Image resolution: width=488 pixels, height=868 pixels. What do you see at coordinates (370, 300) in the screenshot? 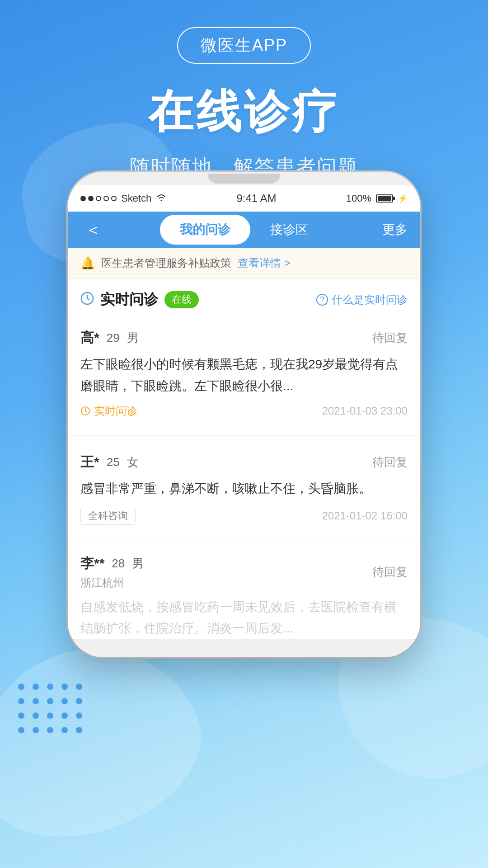
I see `help-text: 什么是实时问诊` at bounding box center [370, 300].